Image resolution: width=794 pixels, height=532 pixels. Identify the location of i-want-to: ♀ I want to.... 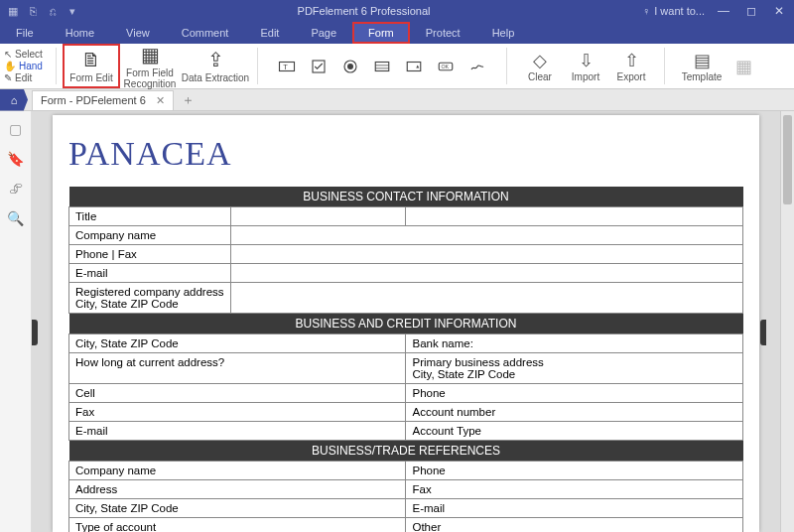
(673, 11).